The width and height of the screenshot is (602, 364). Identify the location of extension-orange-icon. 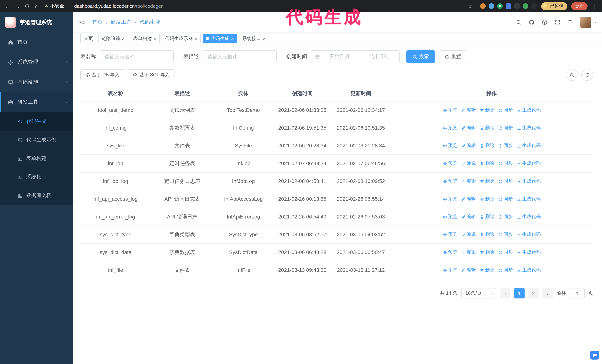
(483, 6).